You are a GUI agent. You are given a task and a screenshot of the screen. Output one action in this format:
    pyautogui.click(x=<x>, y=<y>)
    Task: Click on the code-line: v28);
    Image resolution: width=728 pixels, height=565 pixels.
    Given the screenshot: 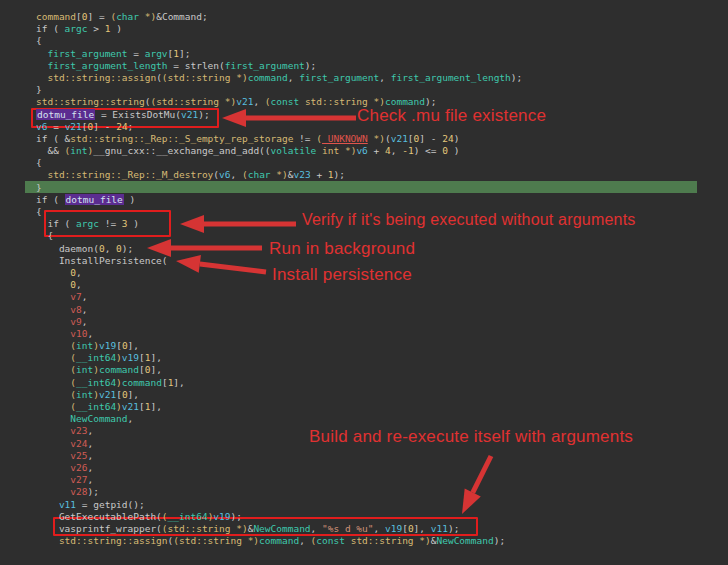 What is the action you would take?
    pyautogui.click(x=279, y=492)
    